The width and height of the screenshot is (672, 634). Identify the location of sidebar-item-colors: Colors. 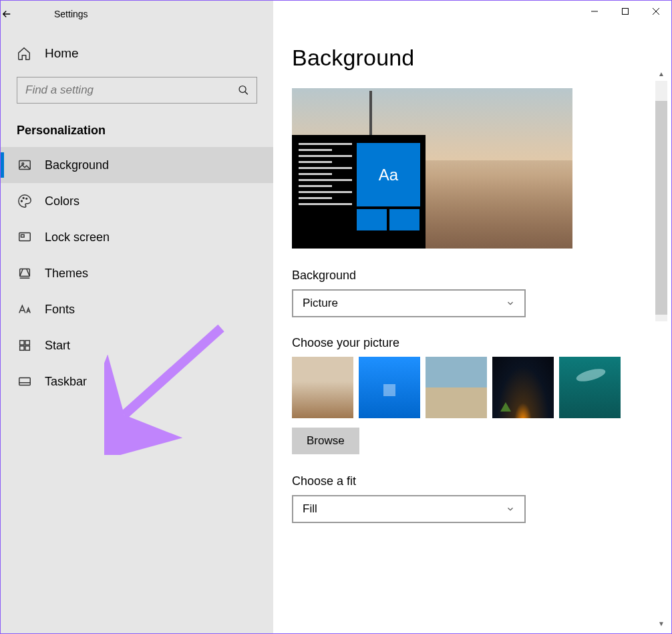
(137, 201).